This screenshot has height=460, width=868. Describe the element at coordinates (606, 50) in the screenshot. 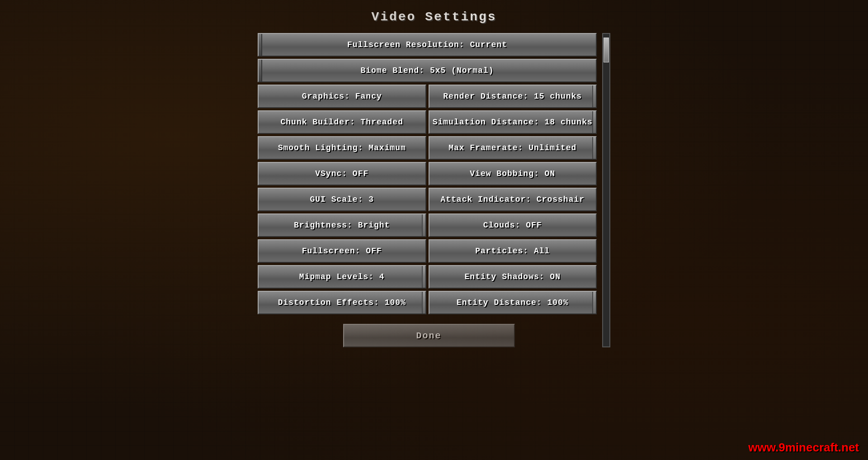

I see `scrollbar-handle` at that location.